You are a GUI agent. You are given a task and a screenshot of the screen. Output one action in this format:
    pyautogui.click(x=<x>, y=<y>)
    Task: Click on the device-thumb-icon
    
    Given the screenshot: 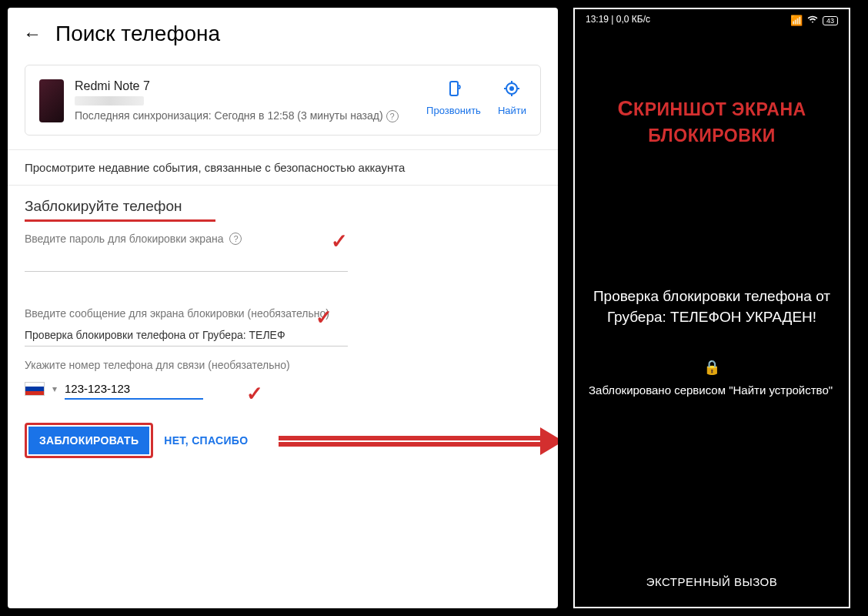 What is the action you would take?
    pyautogui.click(x=52, y=101)
    